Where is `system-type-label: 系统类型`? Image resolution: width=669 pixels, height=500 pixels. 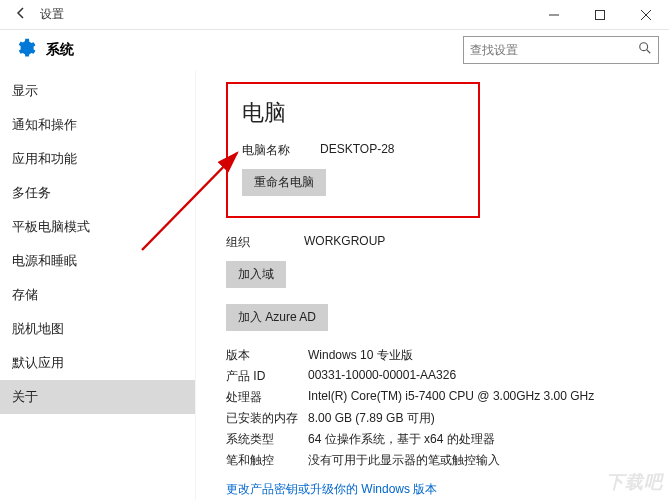 system-type-label: 系统类型 is located at coordinates (267, 440).